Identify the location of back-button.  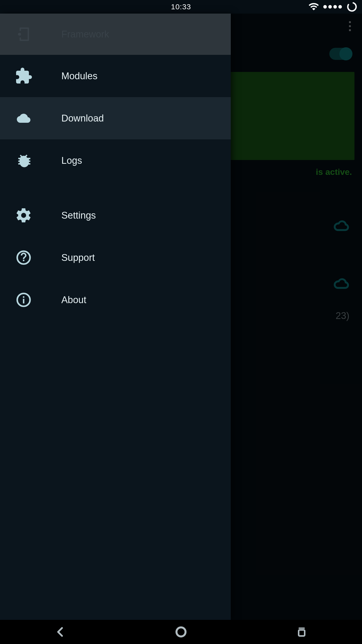
(60, 632).